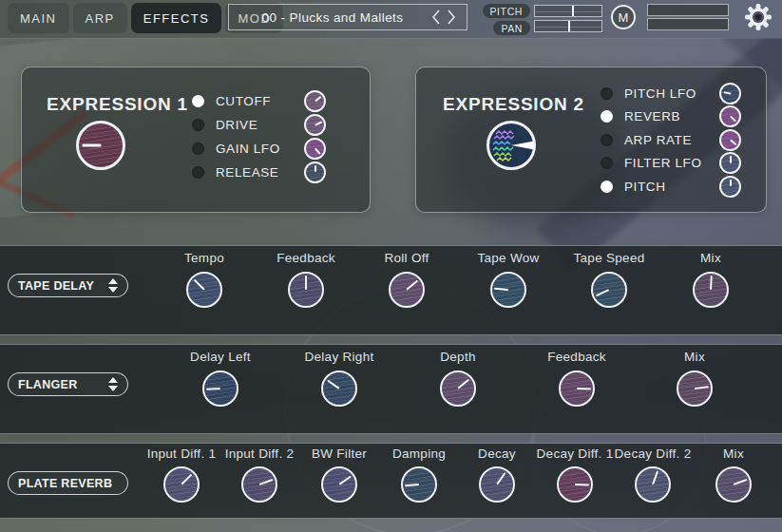 This screenshot has width=782, height=532. I want to click on pan-slider, so click(568, 27).